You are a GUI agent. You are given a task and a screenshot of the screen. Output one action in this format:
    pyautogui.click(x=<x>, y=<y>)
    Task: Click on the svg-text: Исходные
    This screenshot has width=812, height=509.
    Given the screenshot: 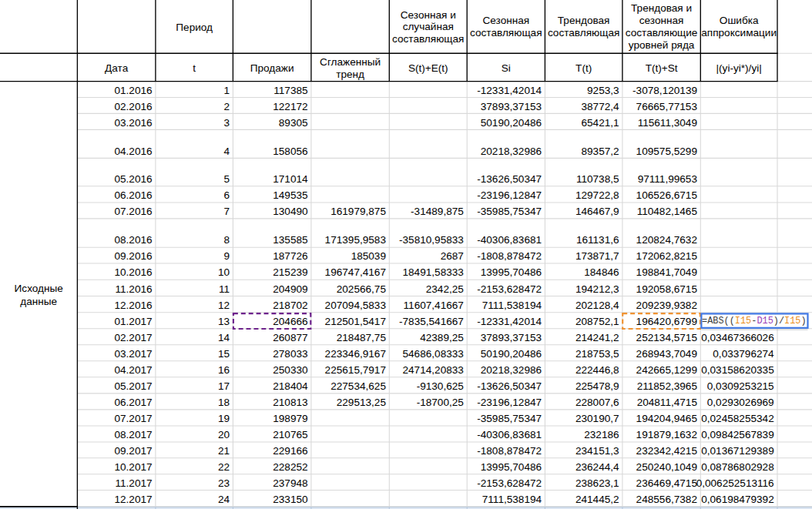 What is the action you would take?
    pyautogui.click(x=39, y=288)
    